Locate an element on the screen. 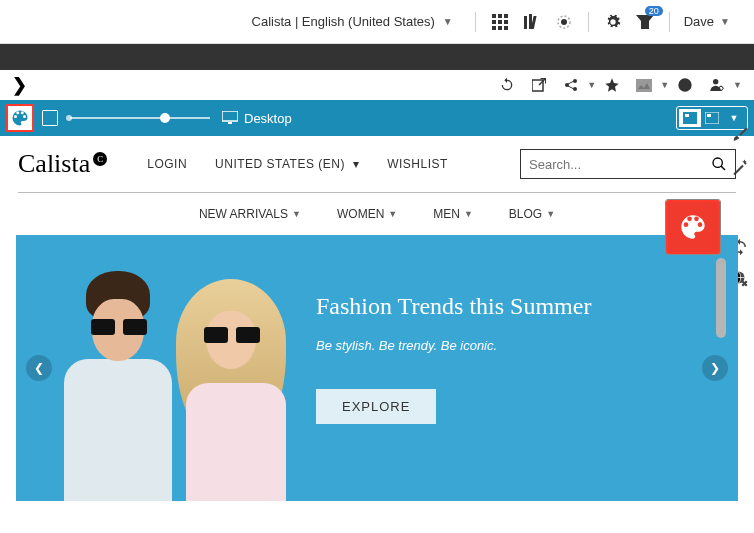 Image resolution: width=754 pixels, height=533 pixels. user-name-label: Dave is located at coordinates (699, 22).